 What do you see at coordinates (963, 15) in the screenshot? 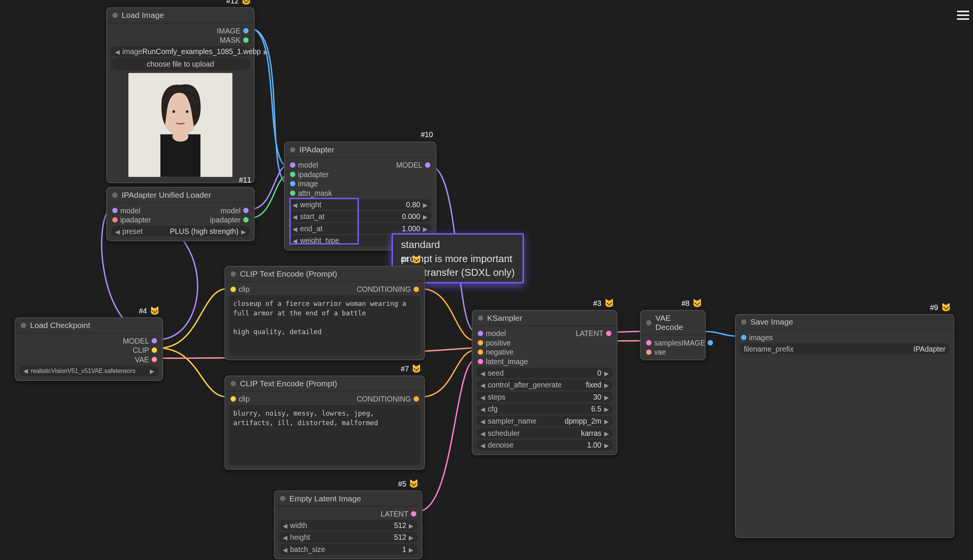
I see `hamburger-menu-icon` at bounding box center [963, 15].